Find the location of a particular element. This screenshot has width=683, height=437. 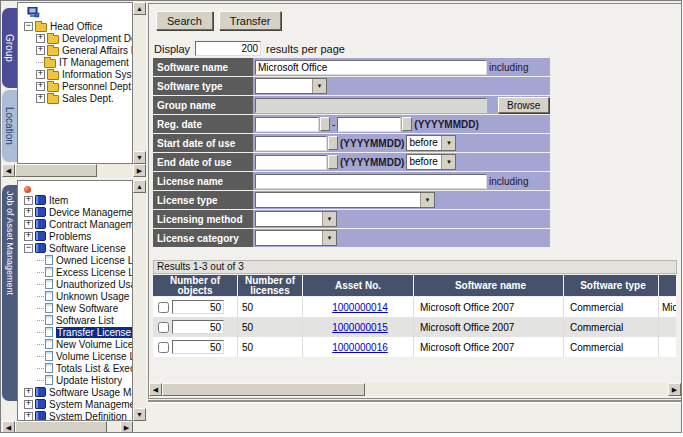

tree-item-label: Excess License List is located at coordinates (94, 272).